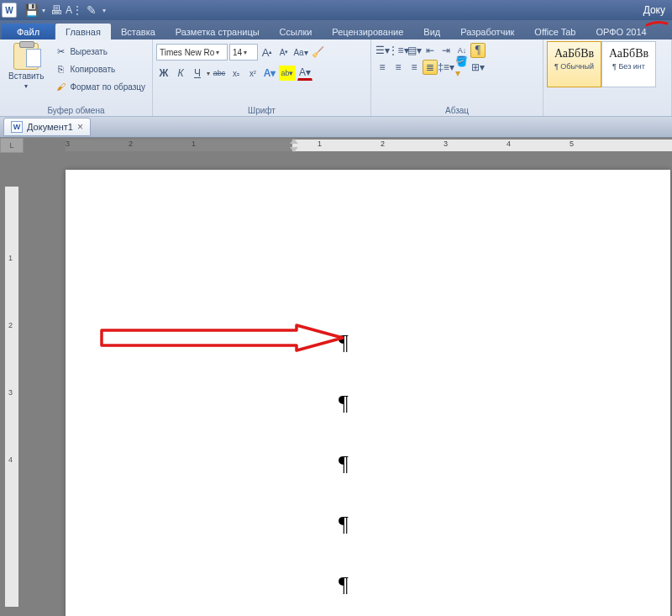 The height and width of the screenshot is (616, 672). I want to click on font-name-combo: Times New Ro▾, so click(192, 52).